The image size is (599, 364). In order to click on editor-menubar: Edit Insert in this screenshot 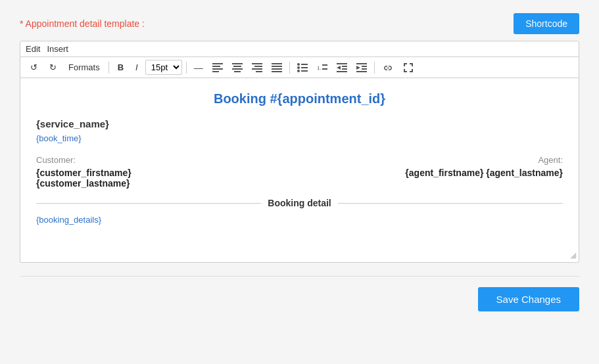, I will do `click(300, 49)`.